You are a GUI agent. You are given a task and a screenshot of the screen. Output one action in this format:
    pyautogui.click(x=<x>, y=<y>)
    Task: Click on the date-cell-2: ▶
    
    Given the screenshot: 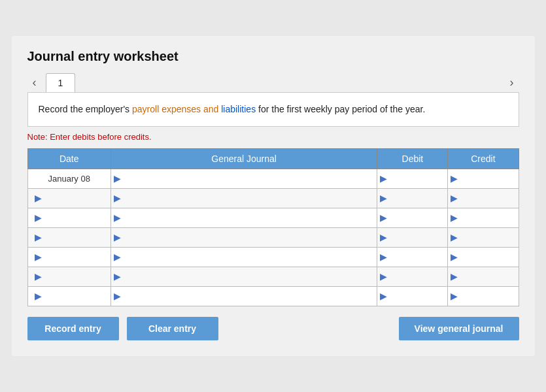 What is the action you would take?
    pyautogui.click(x=69, y=218)
    